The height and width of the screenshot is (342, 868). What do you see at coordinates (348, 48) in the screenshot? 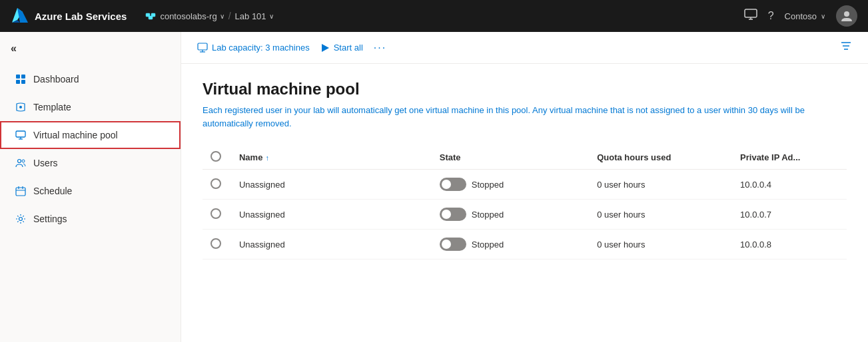
I see `start-all-label: Start all` at bounding box center [348, 48].